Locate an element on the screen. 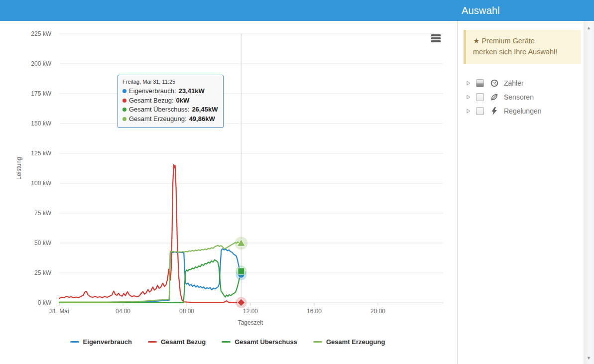 This screenshot has height=364, width=594. tooltip-row-label: Eigenverbrauch: is located at coordinates (152, 92).